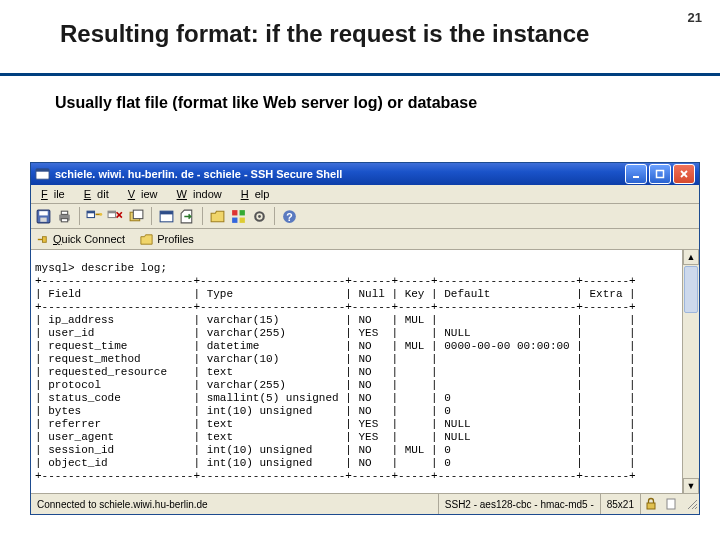 The height and width of the screenshot is (540, 720). Describe the element at coordinates (56, 194) in the screenshot. I see `menu-file: File` at that location.